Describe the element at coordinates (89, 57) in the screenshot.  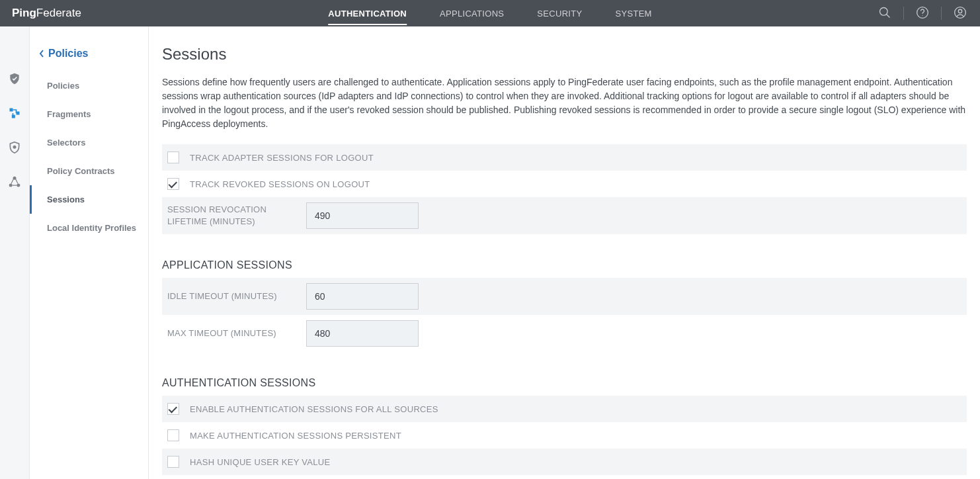
I see `sidebar-header-policies: Policies` at that location.